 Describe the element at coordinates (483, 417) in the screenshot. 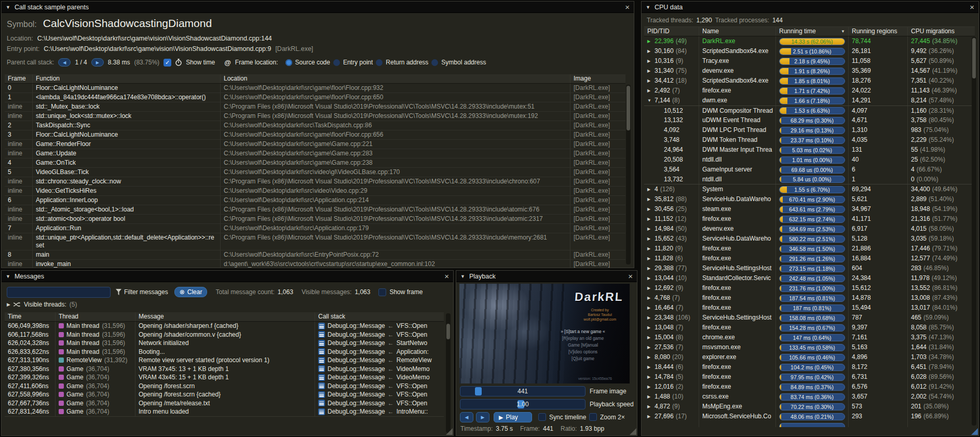

I see `next-frame-button: ▶` at that location.